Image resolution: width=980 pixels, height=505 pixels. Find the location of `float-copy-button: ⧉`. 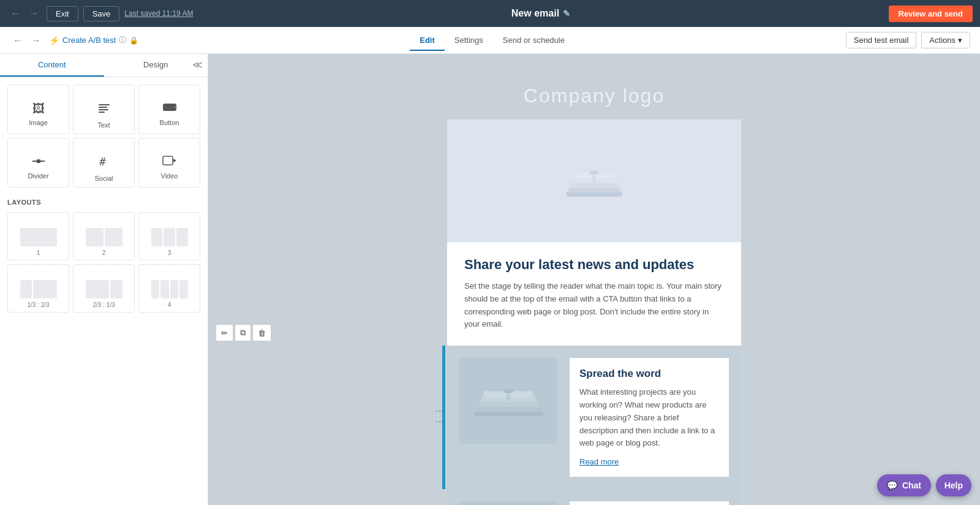

float-copy-button: ⧉ is located at coordinates (243, 333).